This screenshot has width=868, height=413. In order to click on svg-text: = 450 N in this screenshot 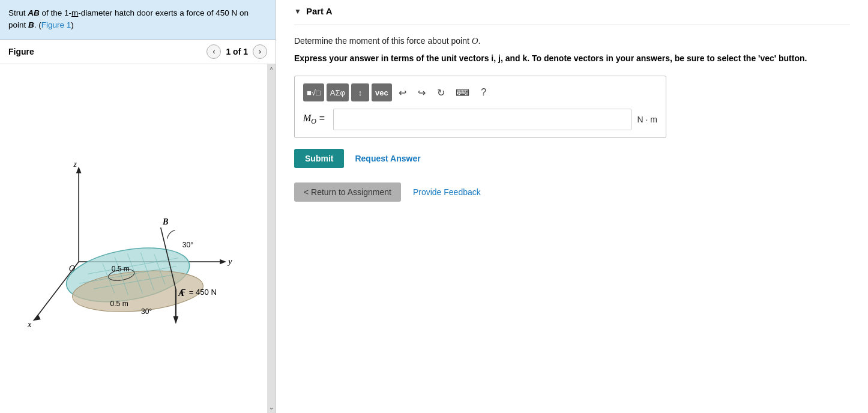, I will do `click(203, 292)`.